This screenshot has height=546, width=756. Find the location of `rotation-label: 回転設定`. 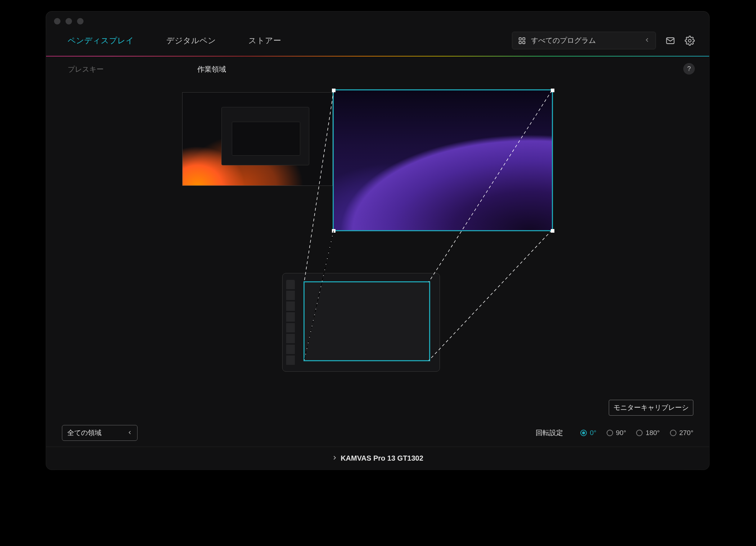

rotation-label: 回転設定 is located at coordinates (549, 433).